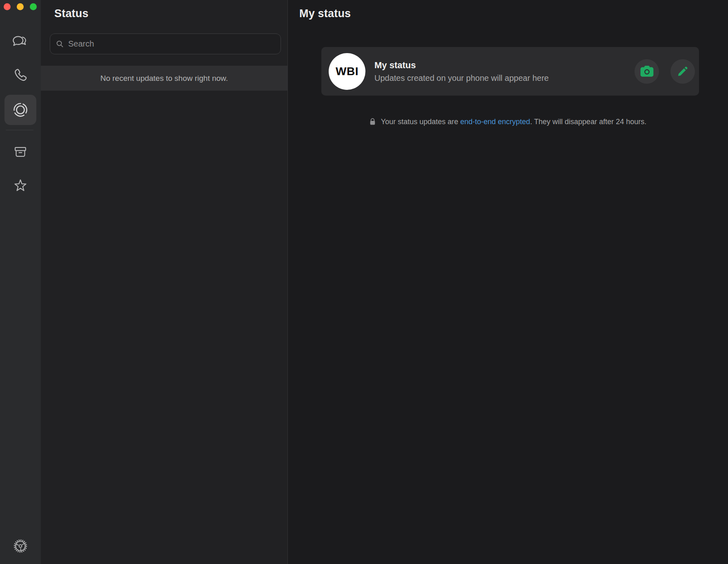 The image size is (728, 564). I want to click on my-status-title: My status, so click(325, 14).